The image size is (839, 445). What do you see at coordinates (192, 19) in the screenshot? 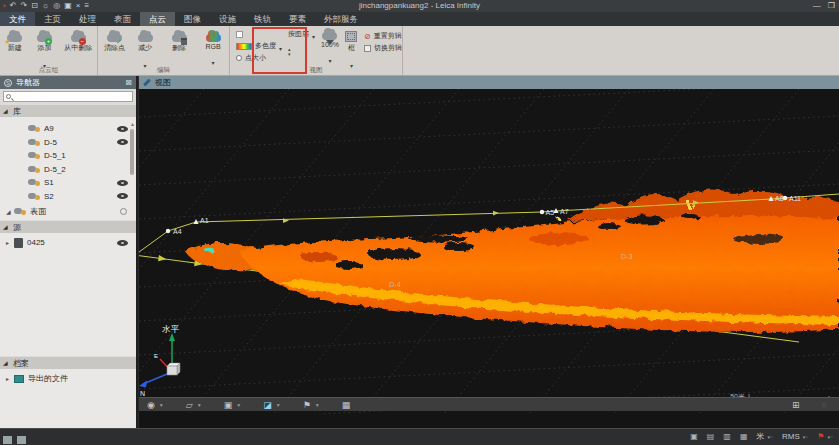
I see `tab-imaging: 图像` at bounding box center [192, 19].